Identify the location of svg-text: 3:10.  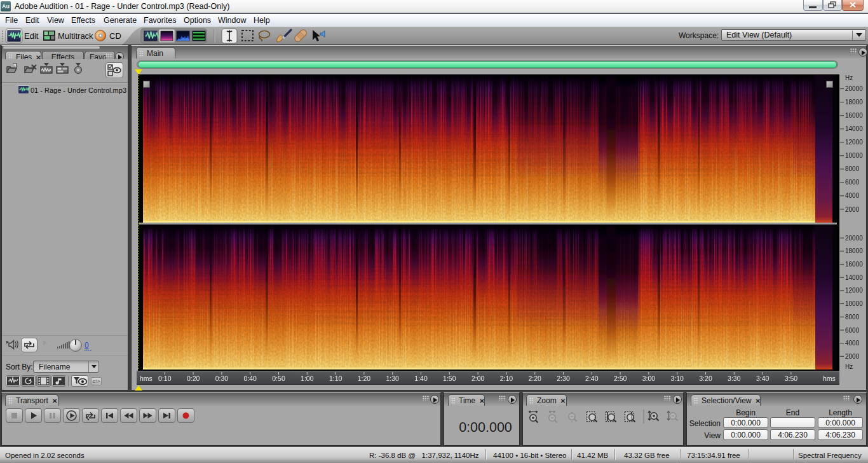
(677, 378).